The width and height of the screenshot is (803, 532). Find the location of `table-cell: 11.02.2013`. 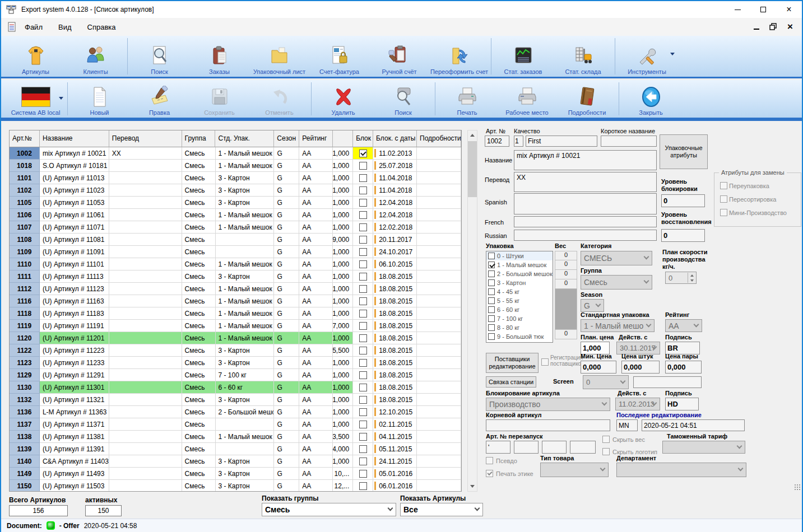

table-cell: 11.02.2013 is located at coordinates (395, 153).